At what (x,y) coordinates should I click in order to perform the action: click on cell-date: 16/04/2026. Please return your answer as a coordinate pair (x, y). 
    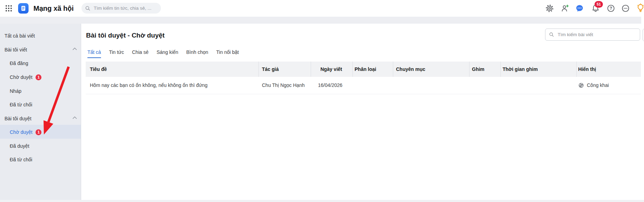
    Looking at the image, I should click on (330, 86).